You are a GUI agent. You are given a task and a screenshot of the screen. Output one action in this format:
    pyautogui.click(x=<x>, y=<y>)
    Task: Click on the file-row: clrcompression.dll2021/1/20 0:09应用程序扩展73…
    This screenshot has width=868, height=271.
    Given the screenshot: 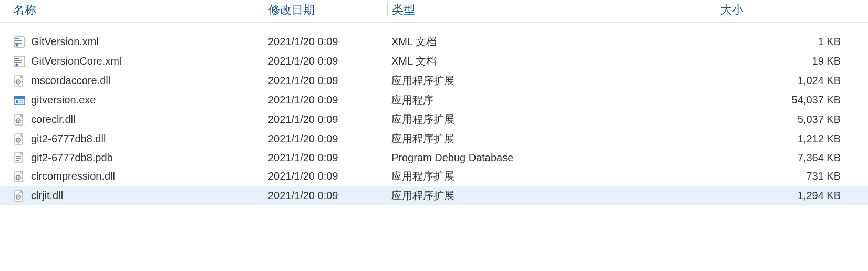 What is the action you would take?
    pyautogui.click(x=434, y=176)
    